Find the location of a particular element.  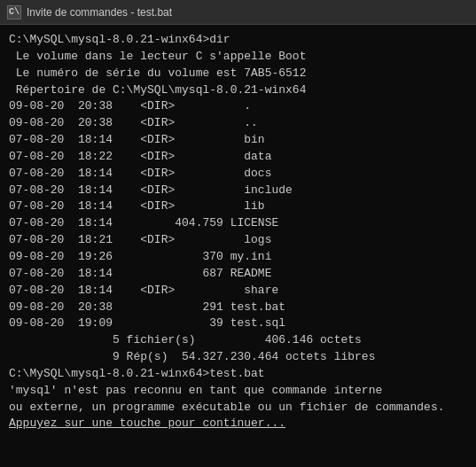

terminal-line: 07-08-20 18:14 <DIR> include is located at coordinates (238, 191).